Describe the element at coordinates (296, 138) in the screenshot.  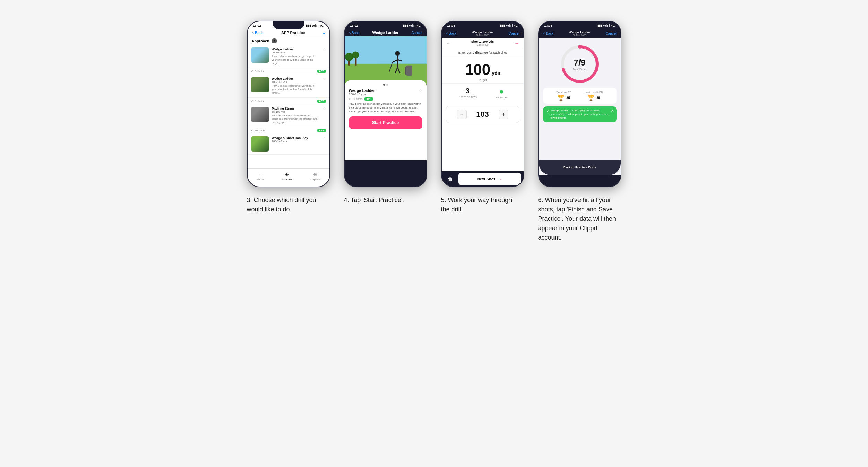
I see `drill-title-4: Wedge & Short Iron Play` at that location.